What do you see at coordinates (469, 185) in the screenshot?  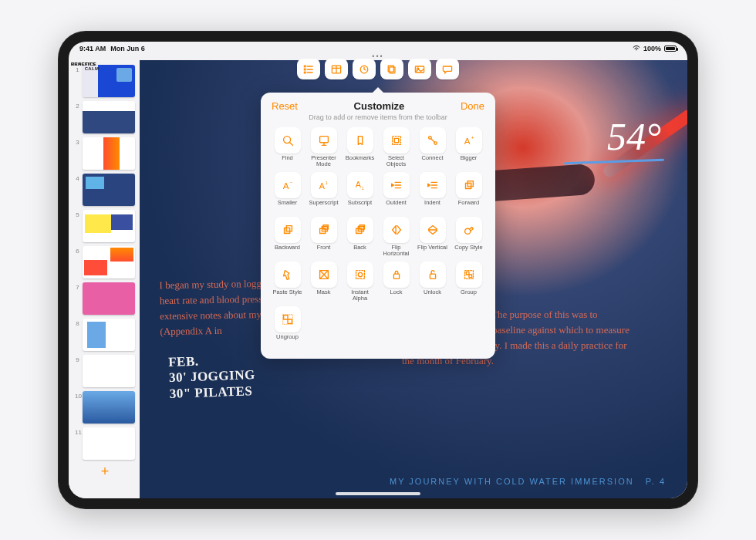 I see `forward-icon` at bounding box center [469, 185].